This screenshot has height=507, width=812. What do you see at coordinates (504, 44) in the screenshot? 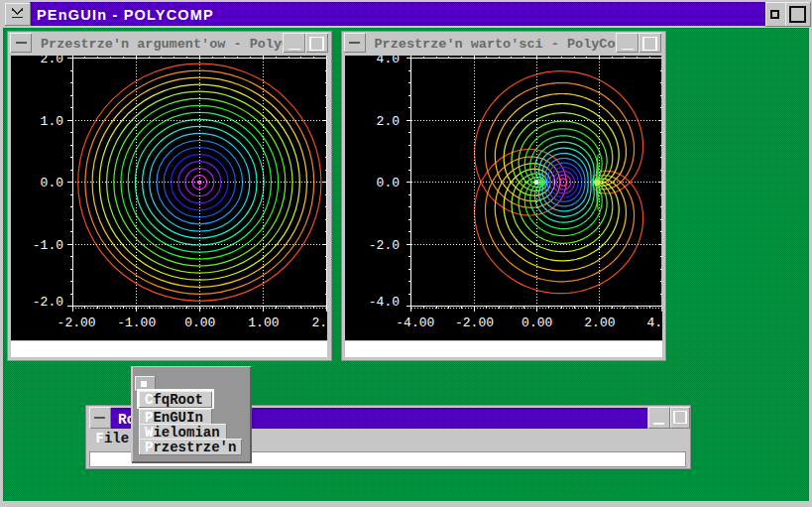
I see `svg-text:Przestrze'n warto'sci - PolyCo: Przestrze'n warto'sci - PolyComp` at bounding box center [504, 44].